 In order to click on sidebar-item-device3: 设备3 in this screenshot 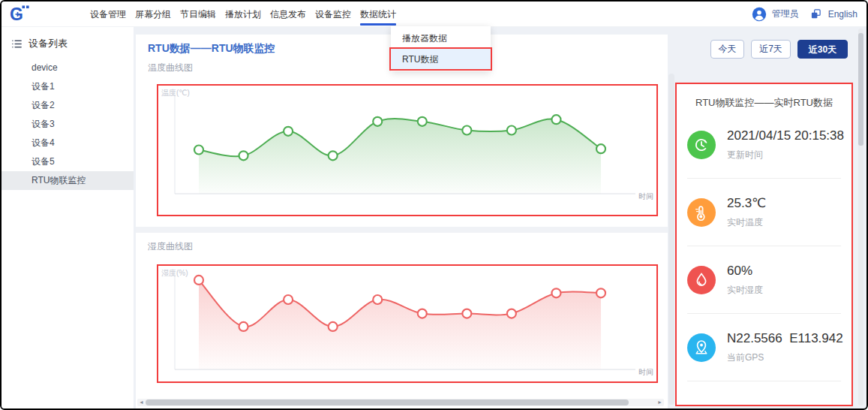, I will do `click(68, 125)`.